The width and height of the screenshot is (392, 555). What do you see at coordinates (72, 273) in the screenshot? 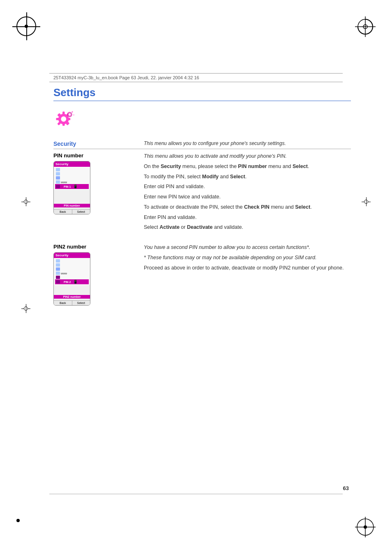
I see `pin2-phone-menu-item-4: www` at bounding box center [72, 273].